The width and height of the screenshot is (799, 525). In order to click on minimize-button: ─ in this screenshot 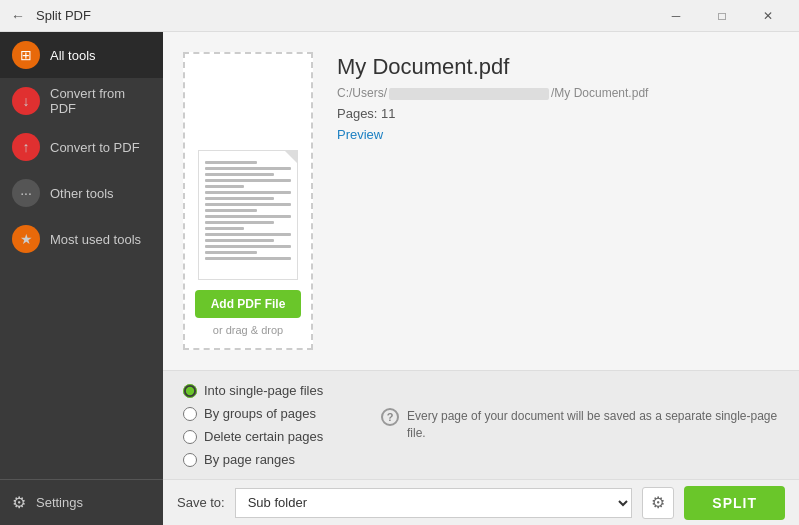, I will do `click(676, 16)`.